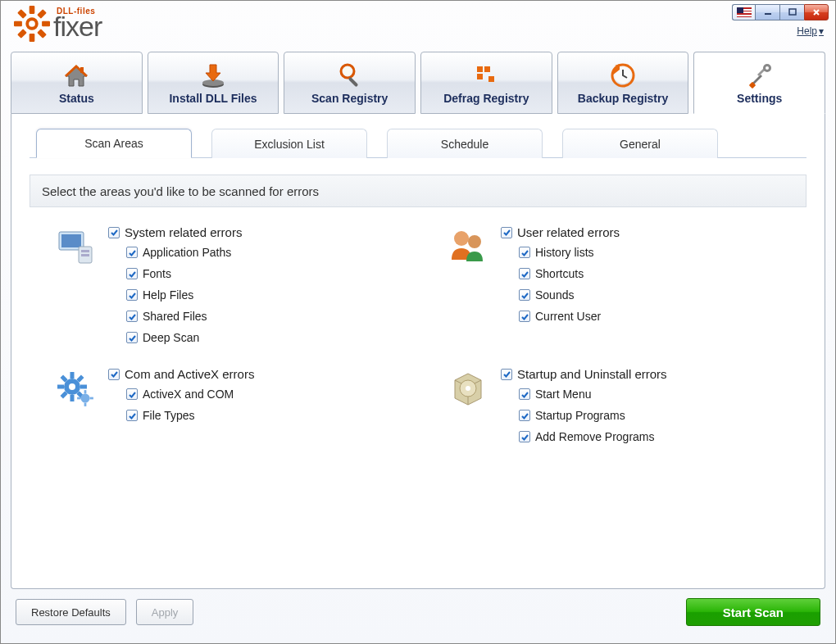  Describe the element at coordinates (623, 83) in the screenshot. I see `tab-backup-registry: Backup Registry` at that location.